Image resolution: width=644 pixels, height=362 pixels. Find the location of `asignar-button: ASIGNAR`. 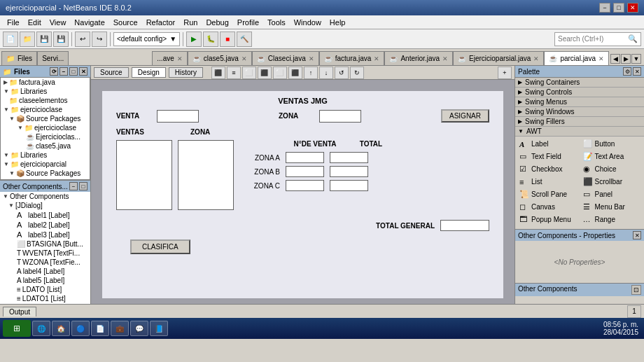

asignar-button: ASIGNAR is located at coordinates (465, 116).